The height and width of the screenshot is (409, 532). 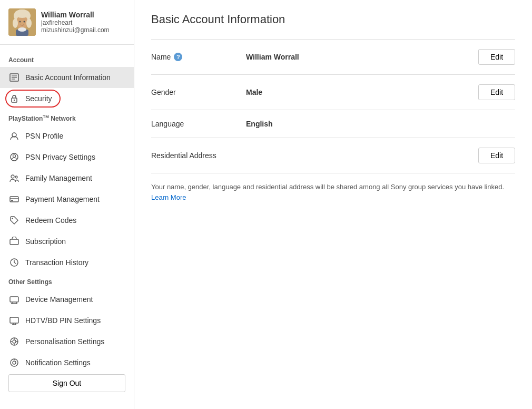 I want to click on list-icon, so click(x=14, y=77).